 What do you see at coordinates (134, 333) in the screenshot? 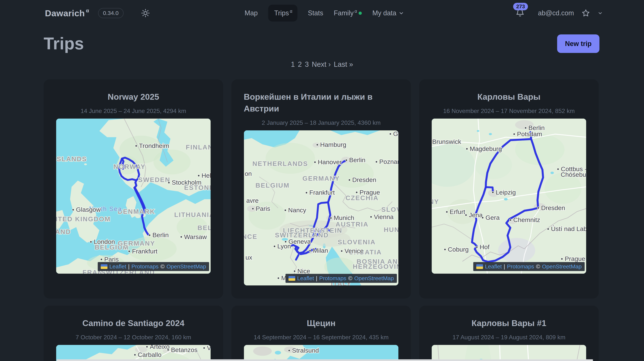
I see `trip-card: Camino de Santiago 2024 7 October 2024 –…` at bounding box center [134, 333].